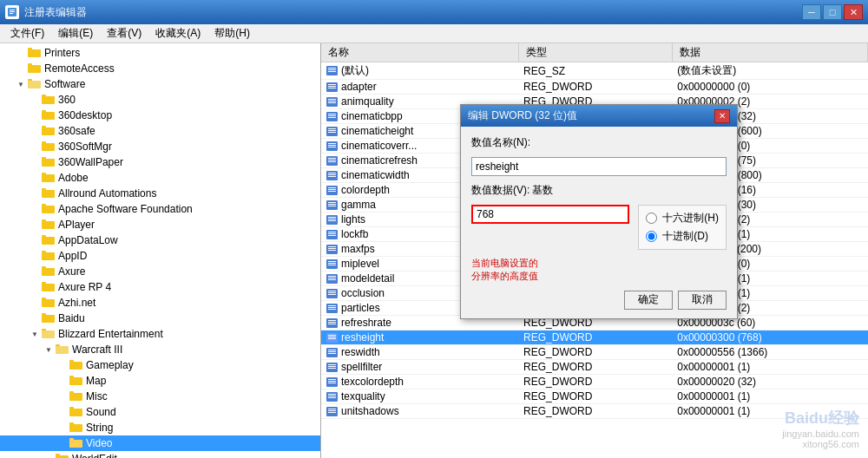 This screenshot has height=458, width=868. Describe the element at coordinates (21, 84) in the screenshot. I see `tree-arrow-software: ▼` at that location.